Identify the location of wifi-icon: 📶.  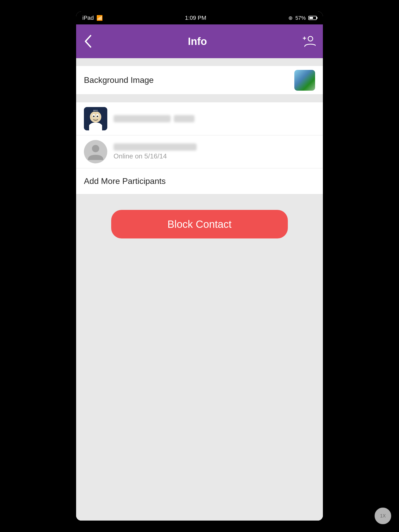
(100, 18).